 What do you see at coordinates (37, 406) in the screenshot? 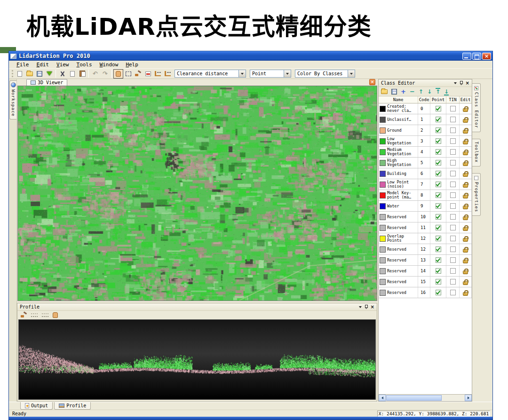
I see `tab-output: Output` at bounding box center [37, 406].